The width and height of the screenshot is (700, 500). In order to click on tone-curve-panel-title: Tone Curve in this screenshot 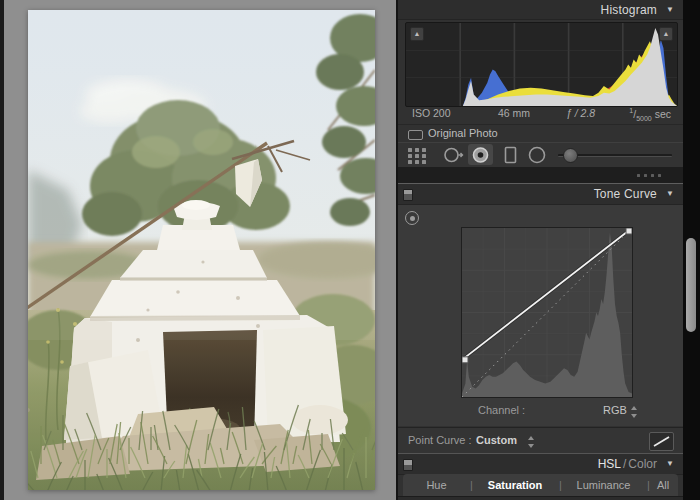, I will do `click(626, 194)`.